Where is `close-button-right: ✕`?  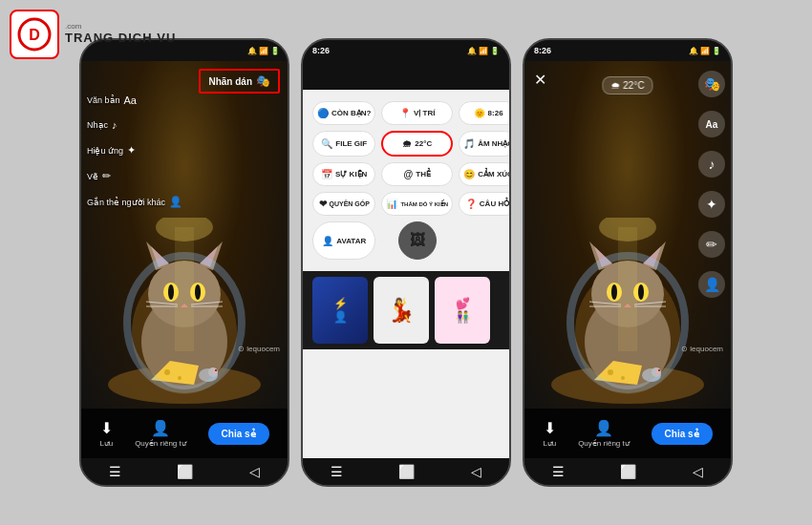
close-button-right: ✕ is located at coordinates (541, 80).